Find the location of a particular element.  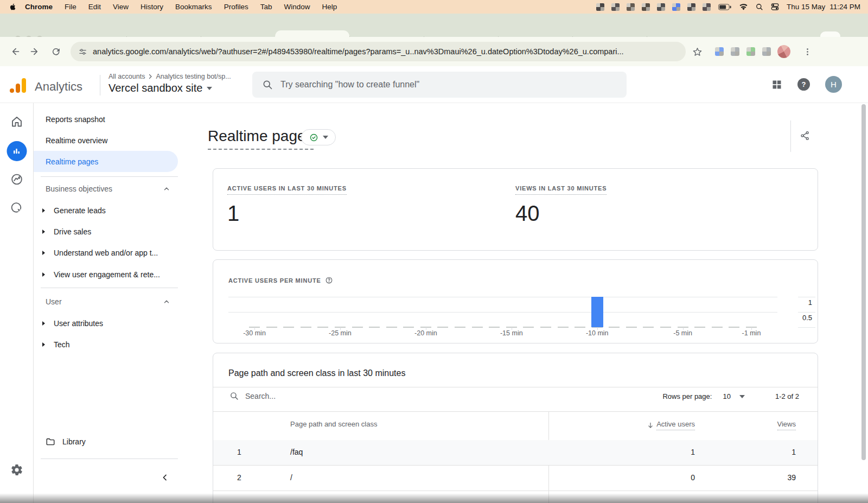

wifi-icon is located at coordinates (743, 7).